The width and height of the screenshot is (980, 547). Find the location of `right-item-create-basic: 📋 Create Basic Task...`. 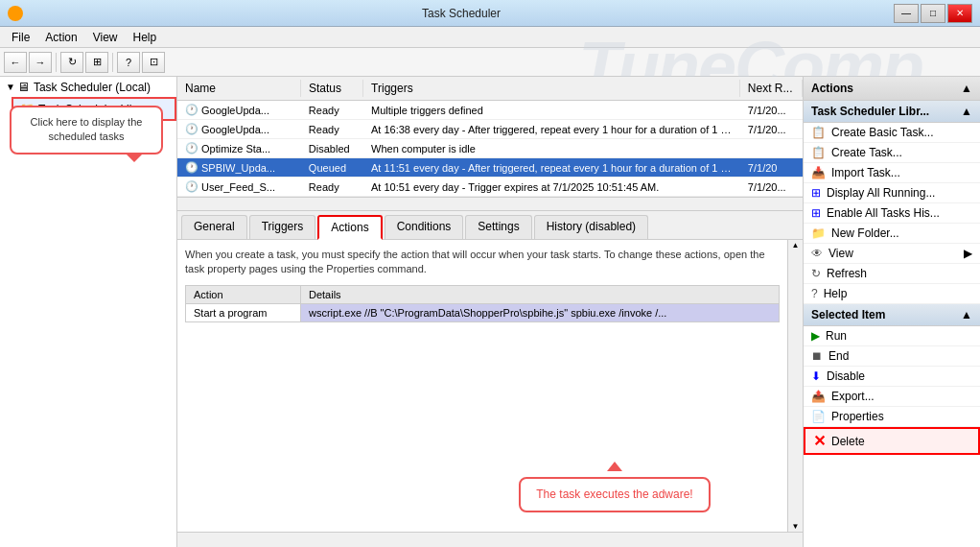

right-item-create-basic: 📋 Create Basic Task... is located at coordinates (892, 132).